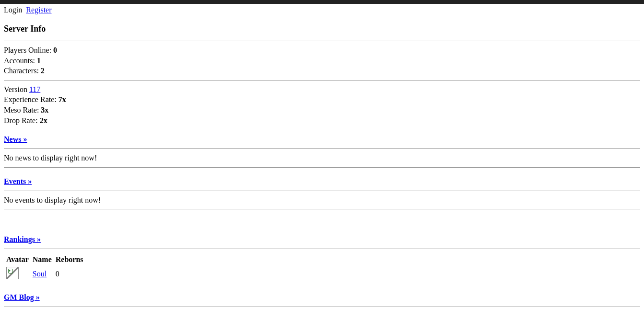 The width and height of the screenshot is (644, 331). I want to click on characters-label: Characters:, so click(22, 71).